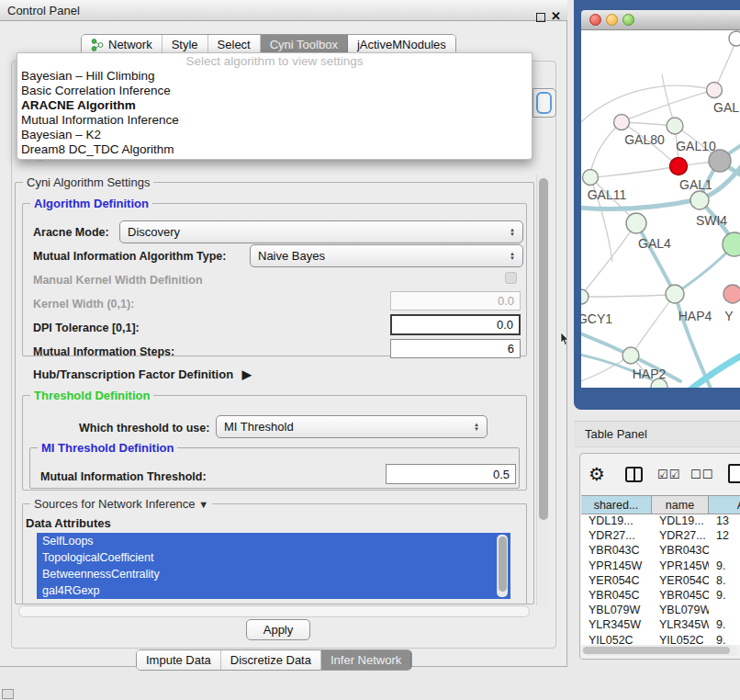  What do you see at coordinates (544, 103) in the screenshot?
I see `algorithm-combo-fragment` at bounding box center [544, 103].